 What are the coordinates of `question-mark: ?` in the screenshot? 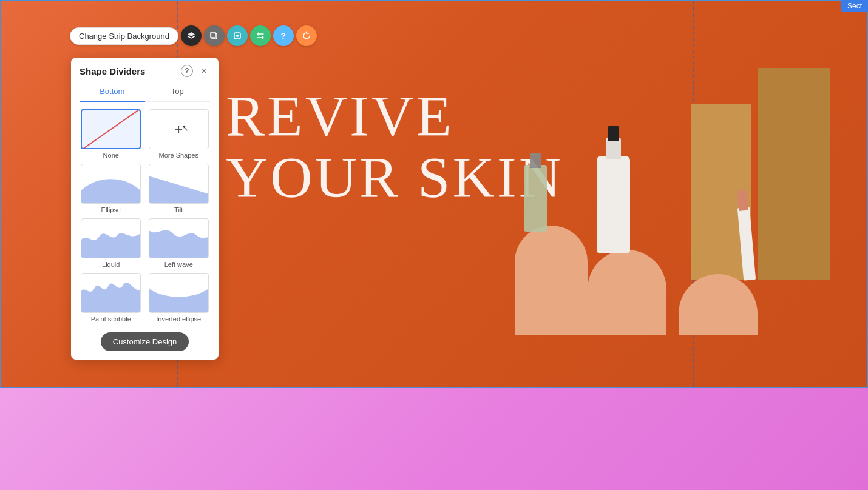 It's located at (284, 36).